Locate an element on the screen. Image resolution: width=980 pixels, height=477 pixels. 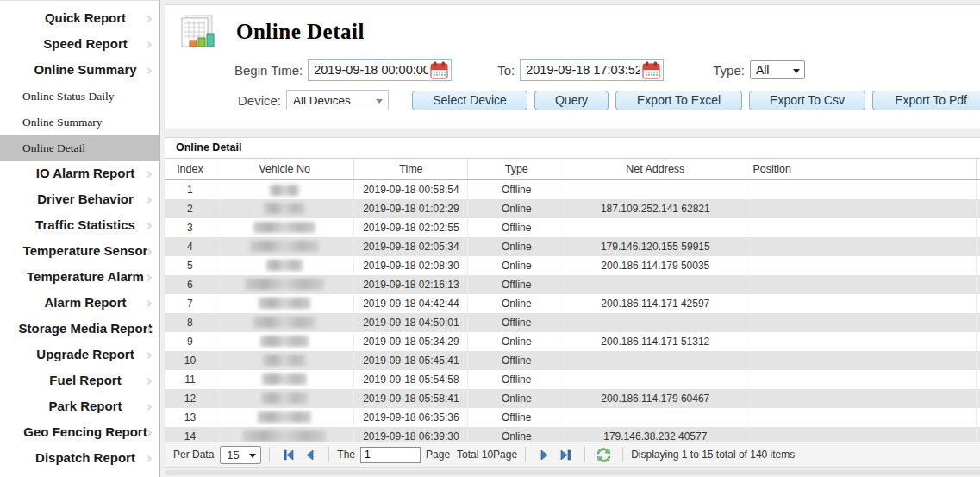
sidebar-item-dispatch-report: Dispatch Report is located at coordinates (79, 459).